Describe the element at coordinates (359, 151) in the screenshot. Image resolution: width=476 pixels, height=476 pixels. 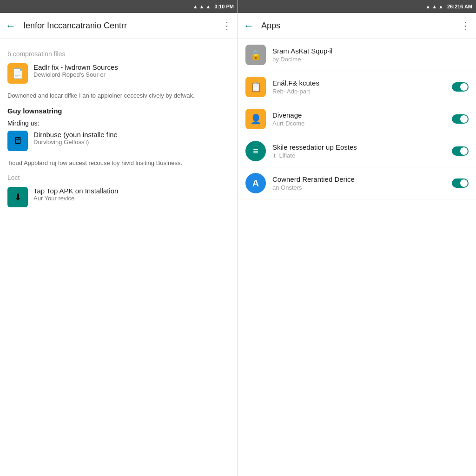
I see `app-info-3: Skile ressedatior up Eostesit- Liflate` at that location.